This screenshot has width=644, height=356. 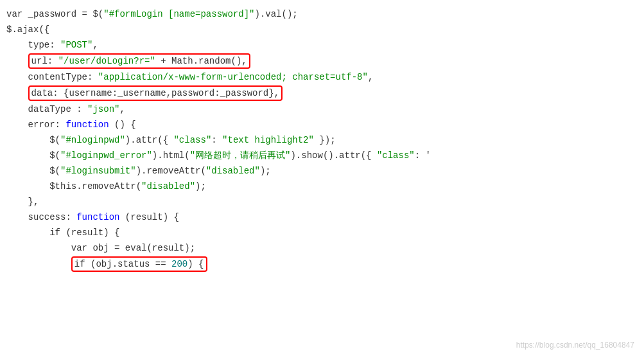 I want to click on highlighted-data: data: {username:_username,password:_pass…, so click(x=155, y=93).